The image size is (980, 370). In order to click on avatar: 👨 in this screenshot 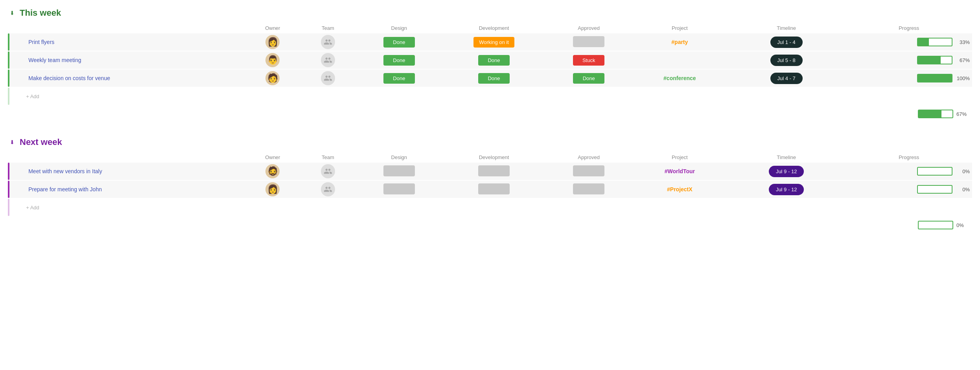, I will do `click(273, 60)`.